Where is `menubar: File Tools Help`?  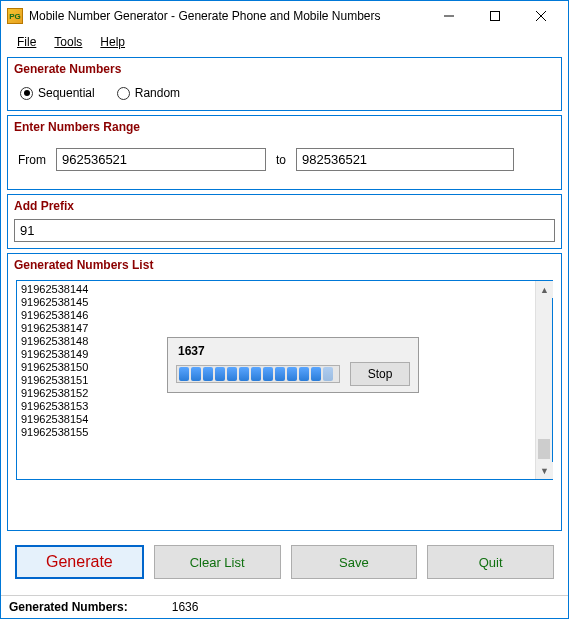
menubar: File Tools Help is located at coordinates (284, 42).